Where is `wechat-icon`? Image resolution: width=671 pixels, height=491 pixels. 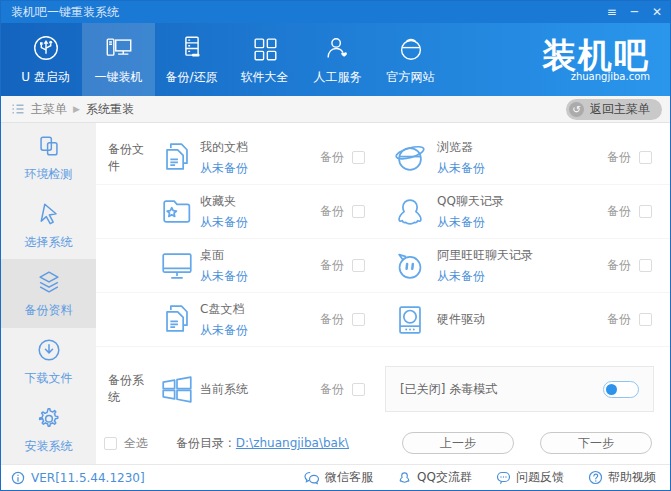 wechat-icon is located at coordinates (312, 478).